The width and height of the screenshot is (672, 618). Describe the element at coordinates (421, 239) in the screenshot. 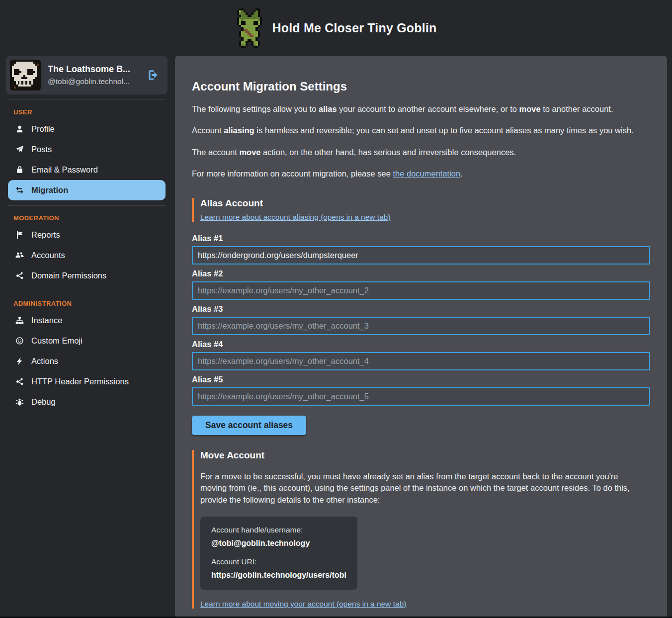

I see `alias-1-label: Alias #1` at that location.